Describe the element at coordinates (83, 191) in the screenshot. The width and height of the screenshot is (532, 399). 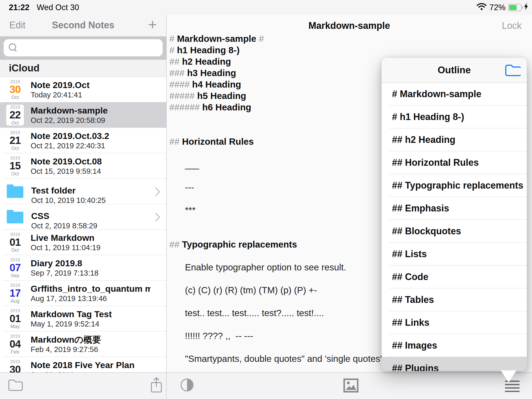
I see `note-list-item: Test folder Oct 10, 2019 10:40:25` at that location.